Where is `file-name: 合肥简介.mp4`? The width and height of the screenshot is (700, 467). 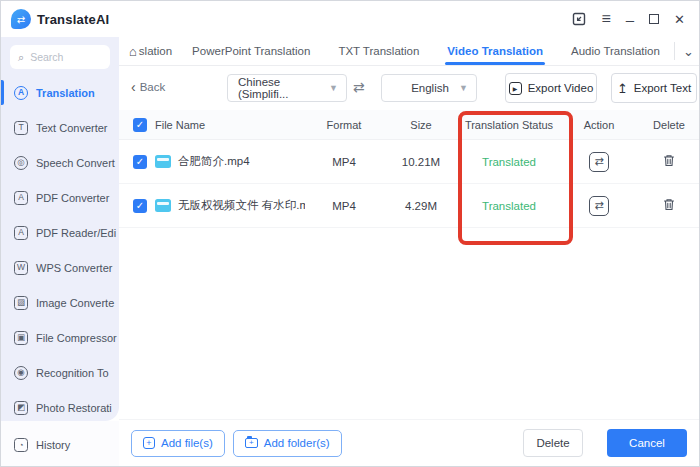 file-name: 合肥简介.mp4 is located at coordinates (214, 162).